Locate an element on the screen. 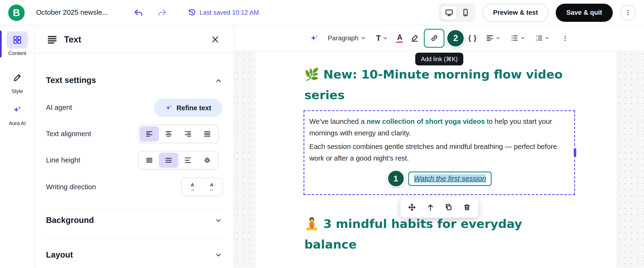  delete-block-button is located at coordinates (467, 207).